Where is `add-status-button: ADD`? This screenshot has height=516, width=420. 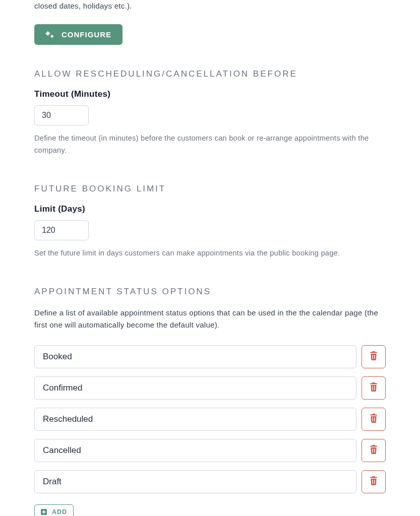 add-status-button: ADD is located at coordinates (54, 510).